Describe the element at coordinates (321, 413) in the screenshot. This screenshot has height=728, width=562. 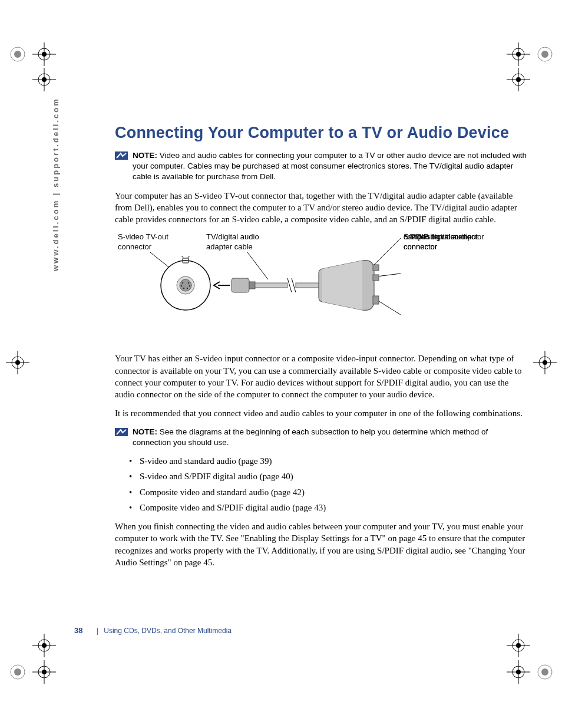
I see `body-paragraph: It is recommended that you connect video…` at that location.